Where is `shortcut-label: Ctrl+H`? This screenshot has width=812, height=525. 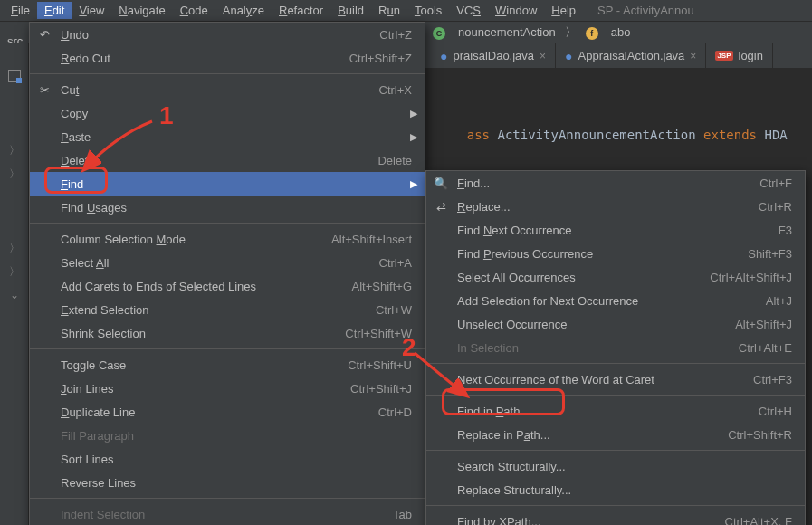 shortcut-label: Ctrl+H is located at coordinates (775, 411).